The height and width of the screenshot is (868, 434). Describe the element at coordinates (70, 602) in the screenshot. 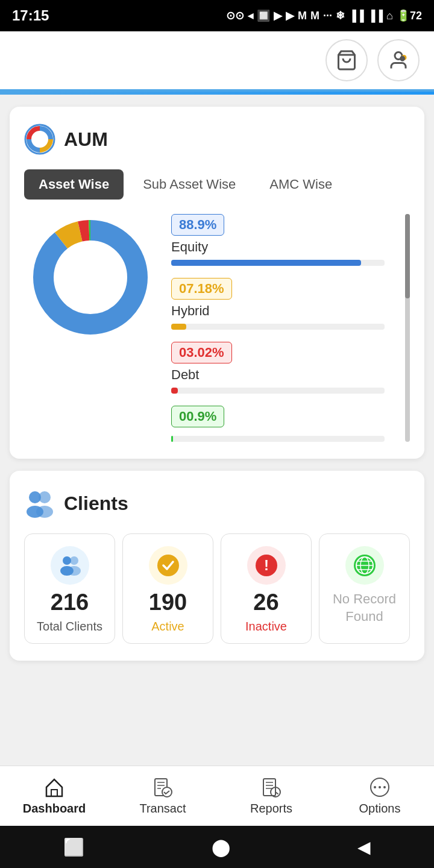

I see `total-clients-count: 216` at that location.